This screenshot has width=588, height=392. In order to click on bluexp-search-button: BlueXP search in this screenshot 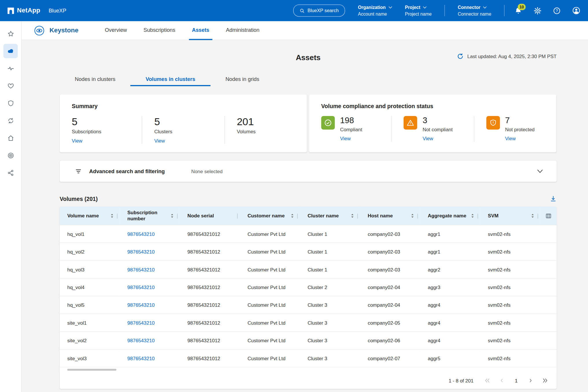, I will do `click(319, 11)`.